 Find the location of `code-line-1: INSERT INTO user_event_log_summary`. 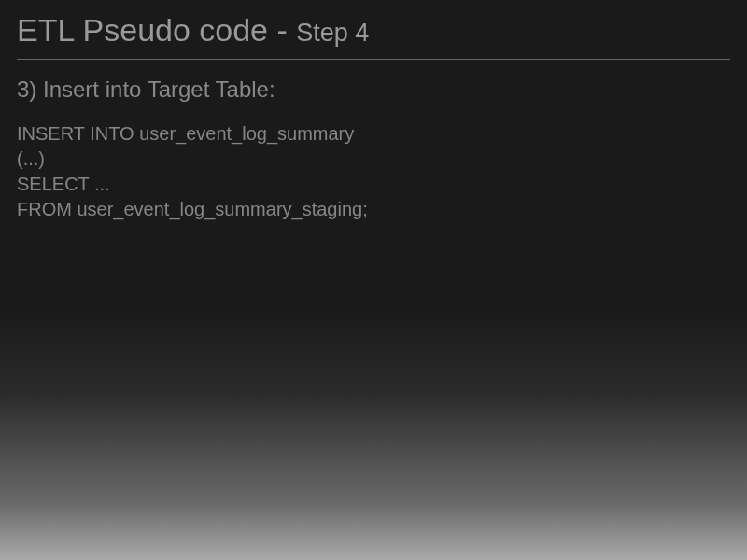

code-line-1: INSERT INTO user_event_log_summary is located at coordinates (374, 134).